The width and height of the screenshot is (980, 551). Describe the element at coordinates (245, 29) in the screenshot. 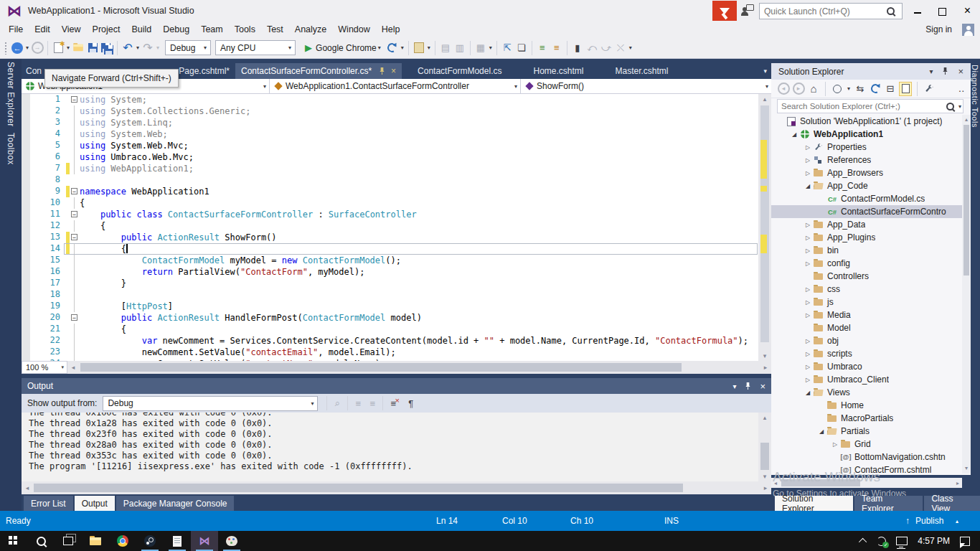

I see `menu-tools: Tools` at that location.